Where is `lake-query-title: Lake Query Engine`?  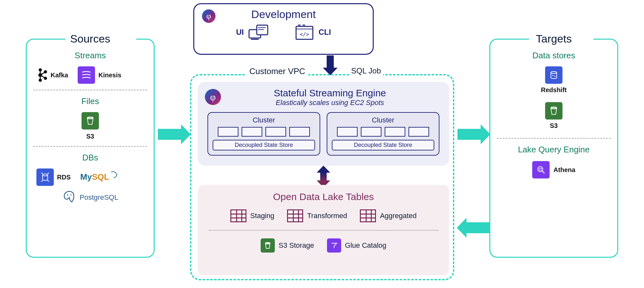 lake-query-title: Lake Query Engine is located at coordinates (554, 149).